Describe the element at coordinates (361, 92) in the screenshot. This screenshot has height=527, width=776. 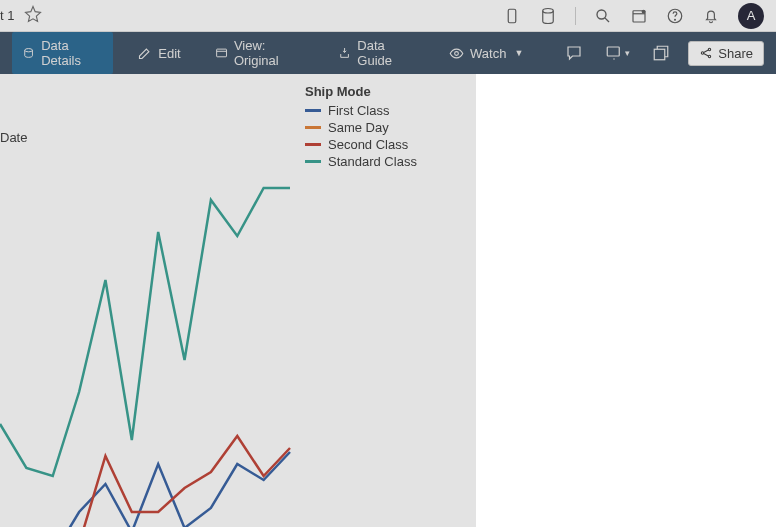
I see `legend-title: Ship Mode` at that location.